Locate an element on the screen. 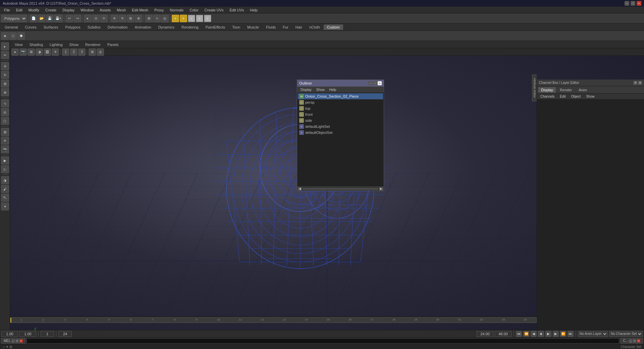 This screenshot has width=644, height=349. close-button: × is located at coordinates (639, 3).